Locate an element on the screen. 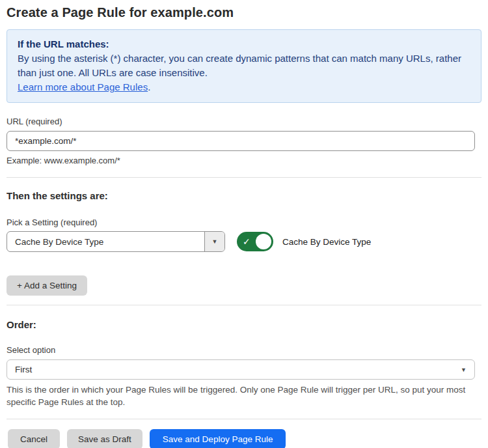 The width and height of the screenshot is (488, 448). learn-more-link: Learn more about Page Rules is located at coordinates (83, 87).